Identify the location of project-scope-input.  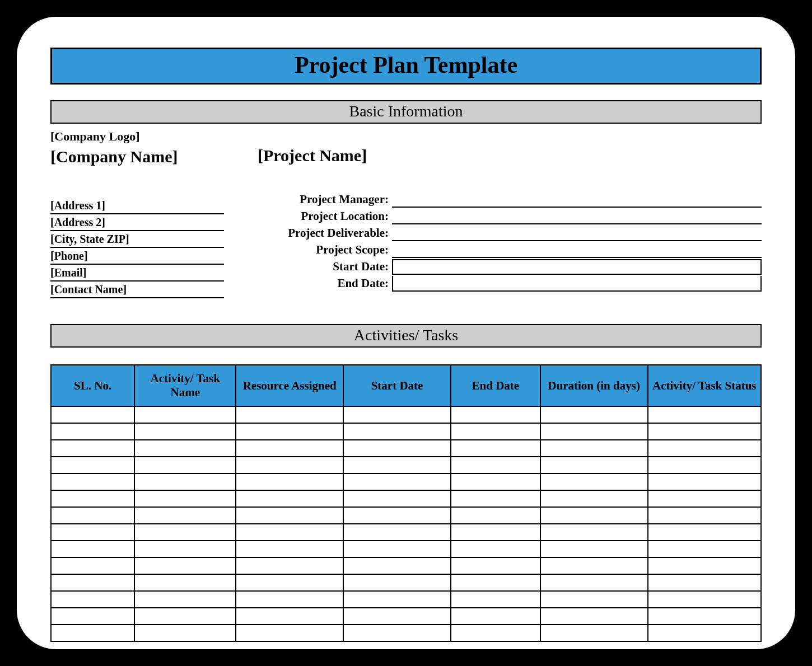
(577, 250).